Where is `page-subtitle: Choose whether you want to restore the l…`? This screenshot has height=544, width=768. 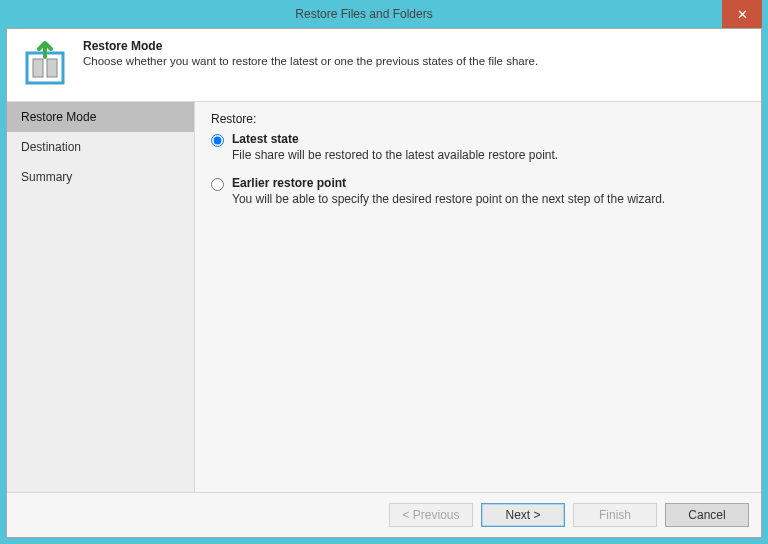
page-subtitle: Choose whether you want to restore the l… is located at coordinates (310, 61).